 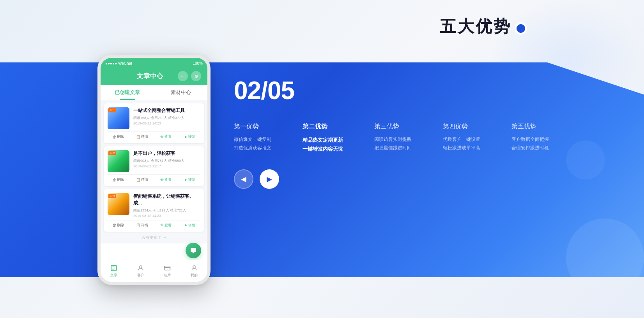 I want to click on action-forward-2: ➤ 转发, so click(x=189, y=179).